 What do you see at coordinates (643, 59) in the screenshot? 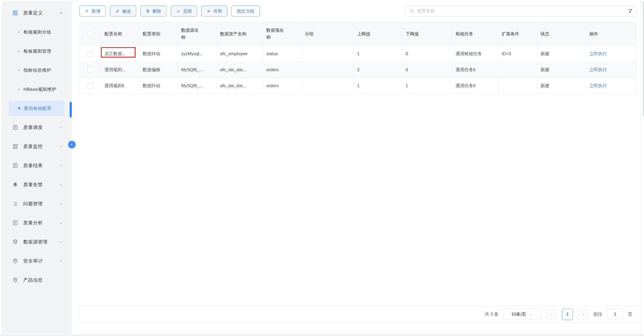
I see `scrollbar-thumb` at bounding box center [643, 59].